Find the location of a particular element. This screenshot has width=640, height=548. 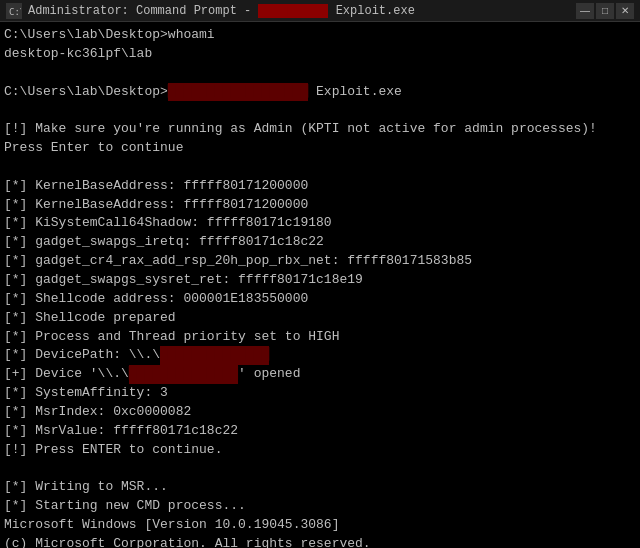

line: C:\Users\lab\Desktop>██████████████████ … is located at coordinates (320, 92).